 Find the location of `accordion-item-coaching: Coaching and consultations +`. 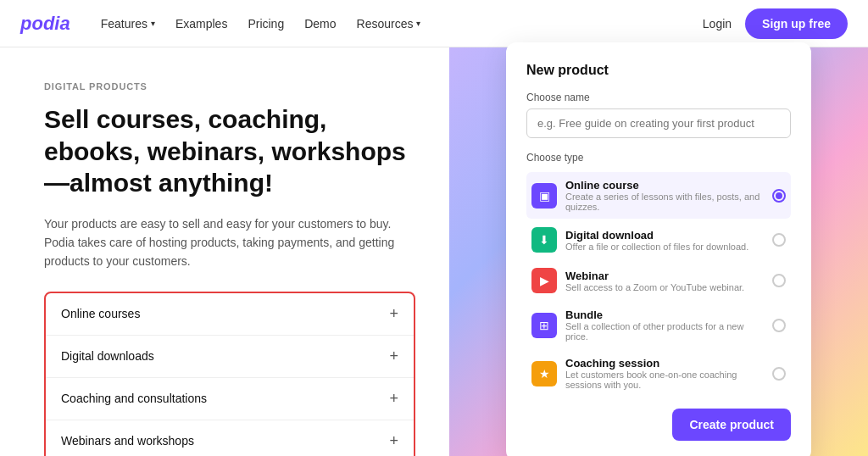

accordion-item-coaching: Coaching and consultations + is located at coordinates (230, 399).